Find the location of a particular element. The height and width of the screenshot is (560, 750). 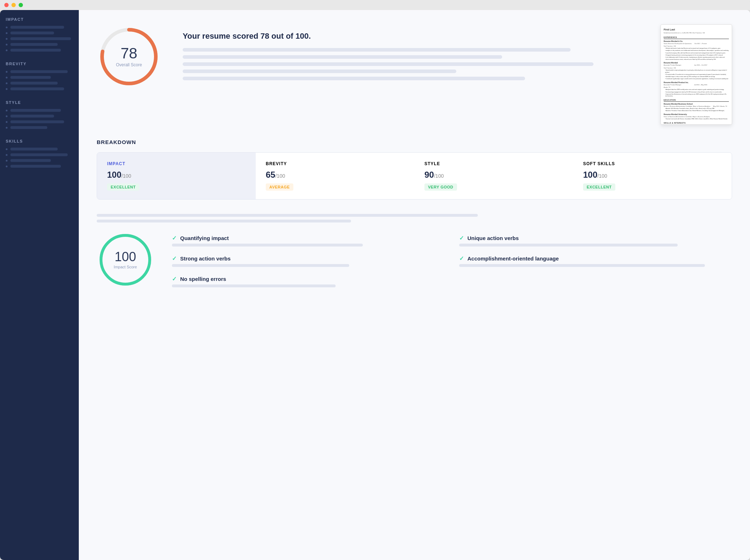

impact-feature-row-quantifying-impact: ✓Quantifying impact is located at coordinates (308, 238).